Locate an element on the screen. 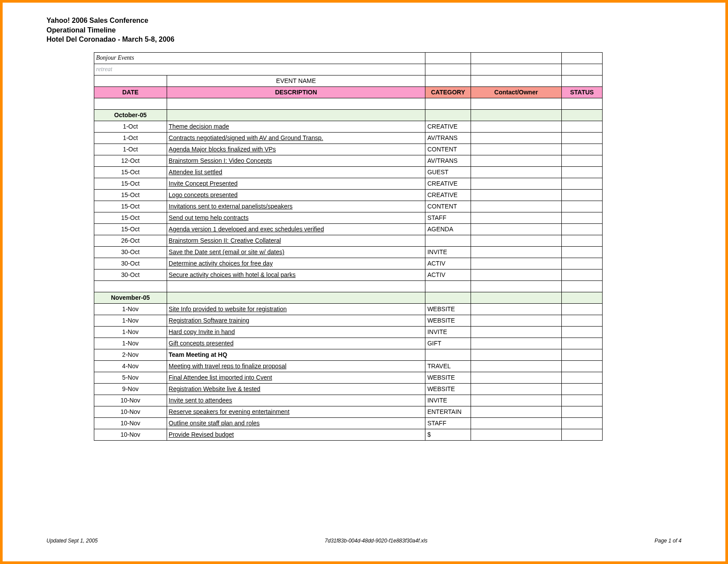  cell-date: 5-Nov is located at coordinates (131, 377).